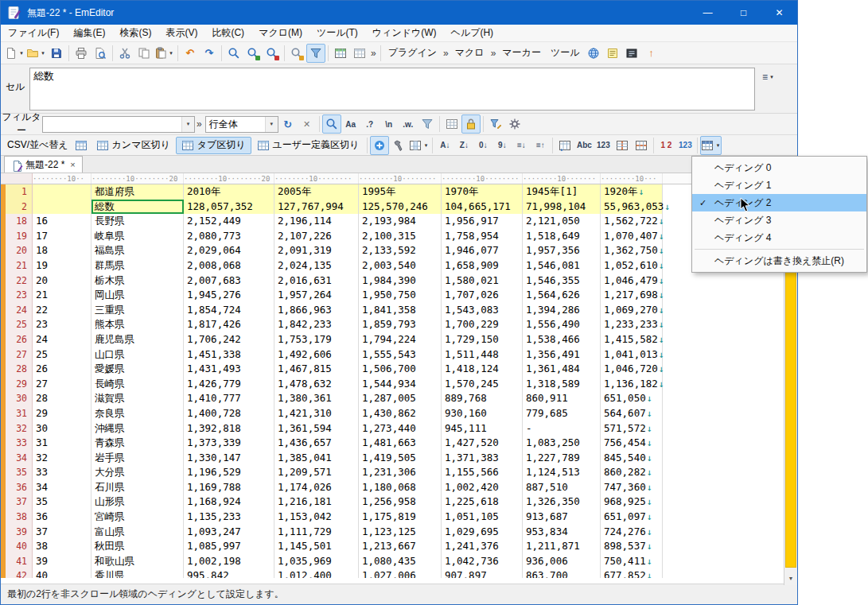  I want to click on grid-cell: 127,767,994, so click(317, 207).